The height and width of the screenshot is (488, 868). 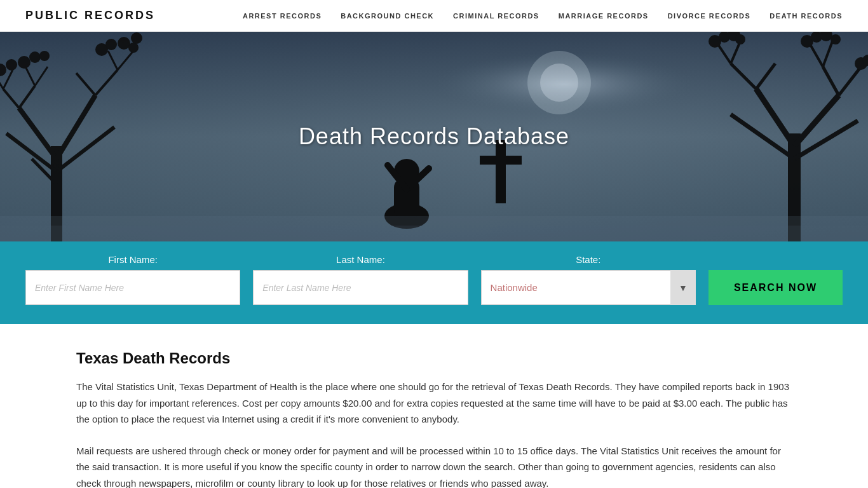 What do you see at coordinates (775, 287) in the screenshot?
I see `search-button: SEARCH NOW` at bounding box center [775, 287].